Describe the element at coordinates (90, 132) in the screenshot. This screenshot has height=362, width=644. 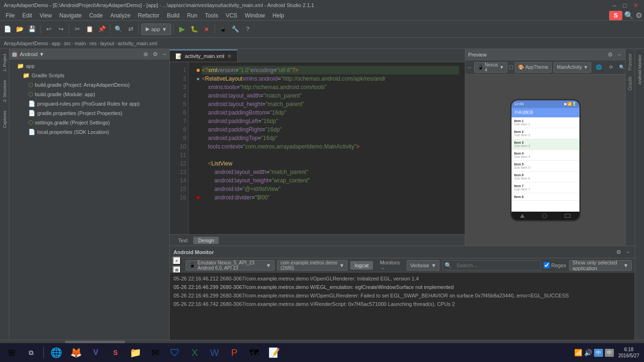
I see `tree-local-properties: 📄 local.properties (SDK Location)` at that location.